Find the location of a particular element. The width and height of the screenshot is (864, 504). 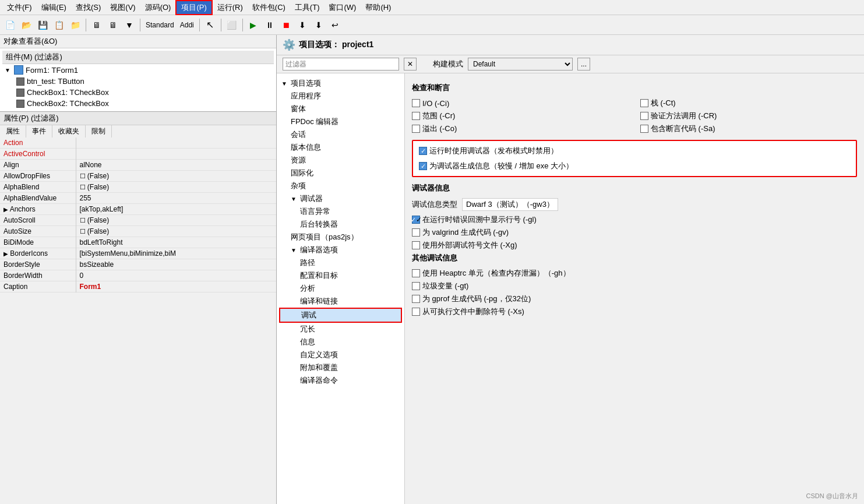

prop-value: [akTop,akLeft] is located at coordinates (176, 210).